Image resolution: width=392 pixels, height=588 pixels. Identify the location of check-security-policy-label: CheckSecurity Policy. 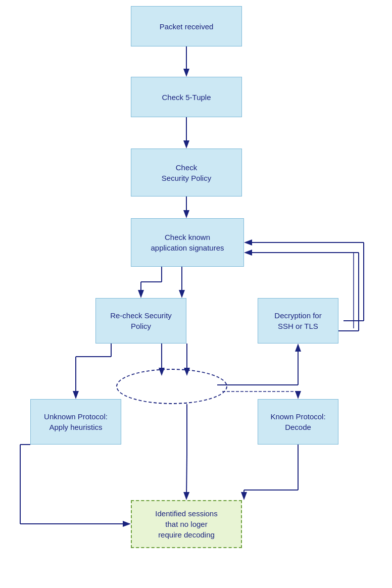
(186, 173).